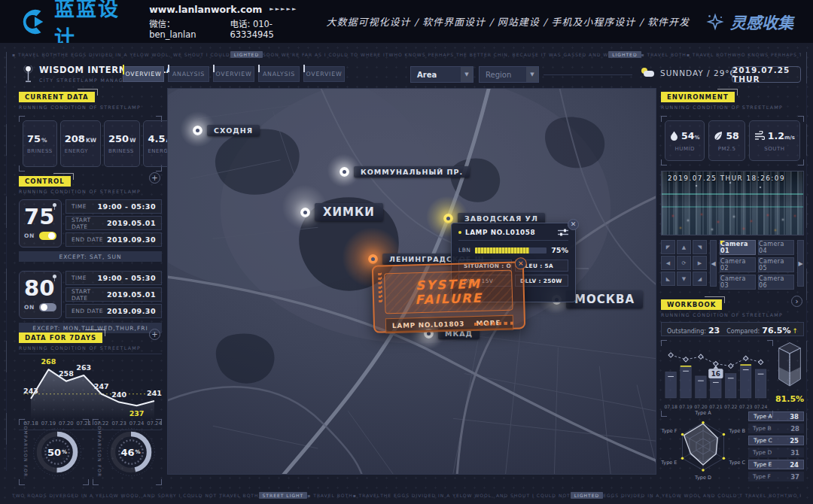 The width and height of the screenshot is (813, 504). What do you see at coordinates (684, 263) in the screenshot?
I see `rotate-button: ⟳` at bounding box center [684, 263].